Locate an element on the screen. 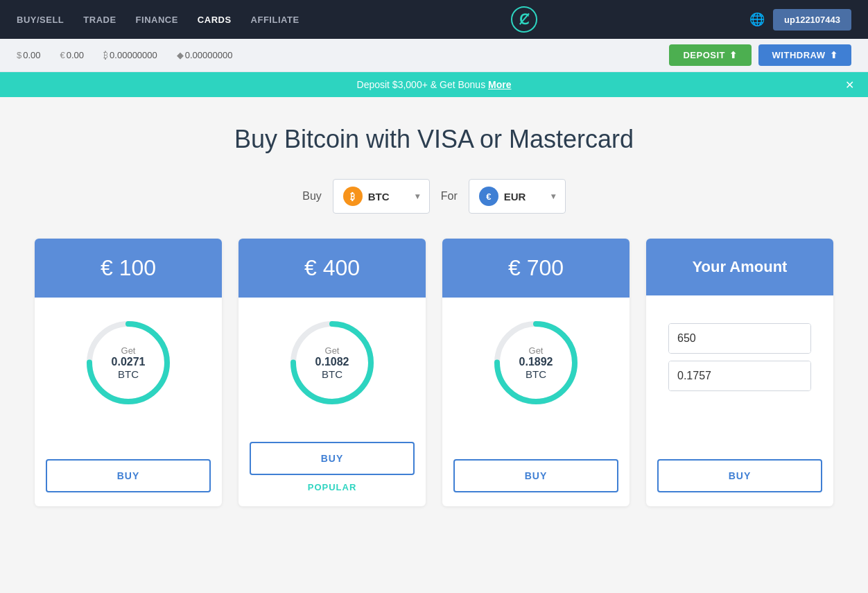 Image resolution: width=868 pixels, height=593 pixels. page-title: Buy Bitcoin with VISA or Mastercard is located at coordinates (434, 139).